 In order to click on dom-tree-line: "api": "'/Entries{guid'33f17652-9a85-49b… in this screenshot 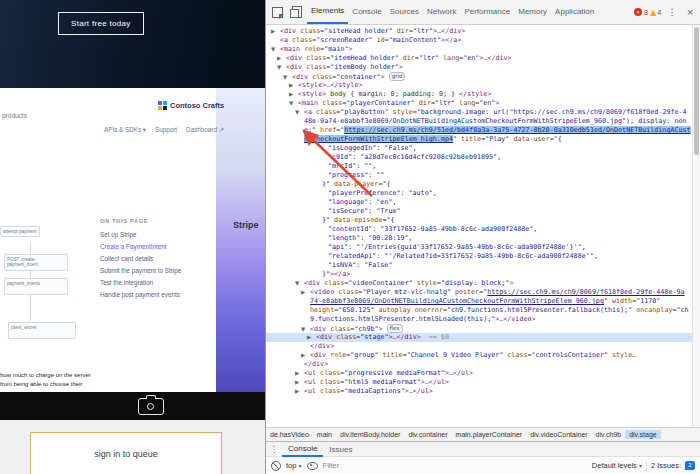, I will do `click(483, 248)`.